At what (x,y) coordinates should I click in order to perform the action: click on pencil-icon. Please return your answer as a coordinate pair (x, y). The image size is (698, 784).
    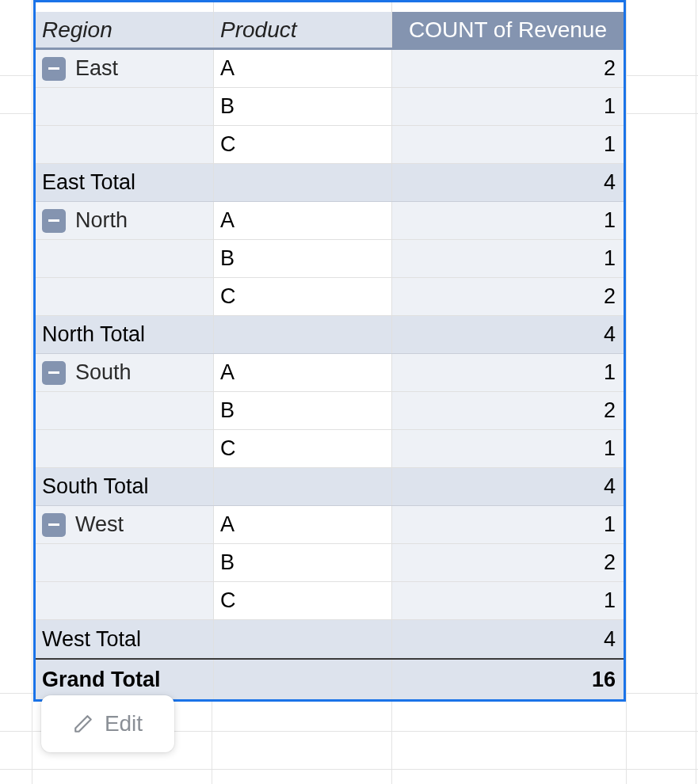
    Looking at the image, I should click on (83, 724).